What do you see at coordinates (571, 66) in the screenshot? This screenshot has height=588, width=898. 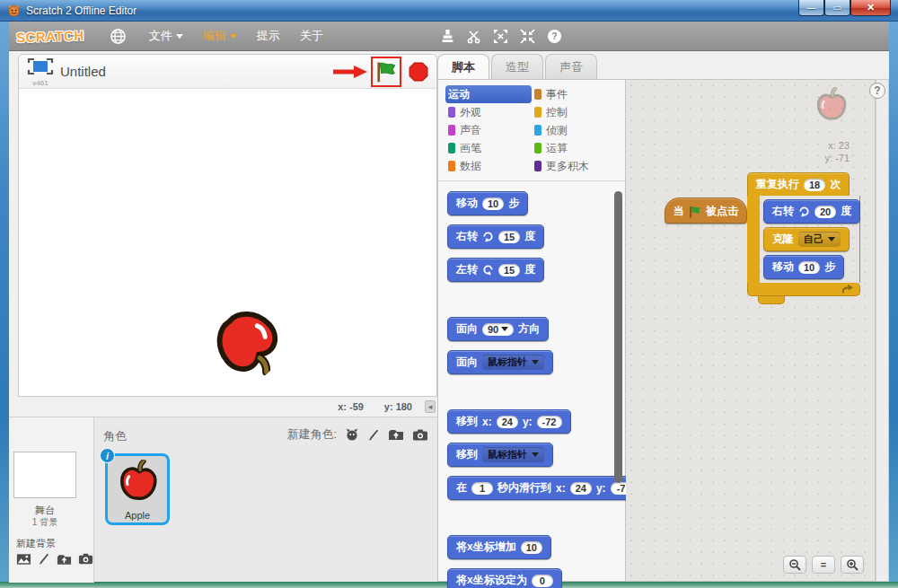 I see `tab-2: 声音` at bounding box center [571, 66].